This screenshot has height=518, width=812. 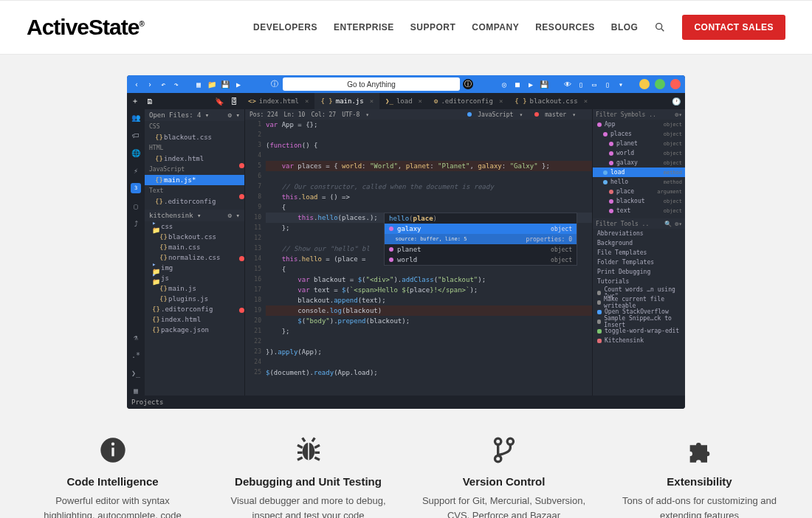 What do you see at coordinates (195, 309) in the screenshot?
I see `file-item: {}.editorconfig` at bounding box center [195, 309].